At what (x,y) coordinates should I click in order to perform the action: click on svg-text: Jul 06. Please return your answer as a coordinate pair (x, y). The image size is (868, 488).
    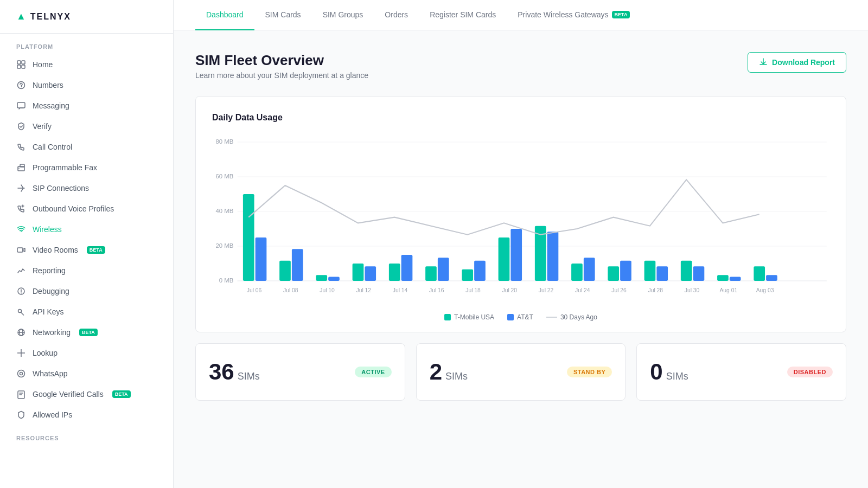
    Looking at the image, I should click on (254, 290).